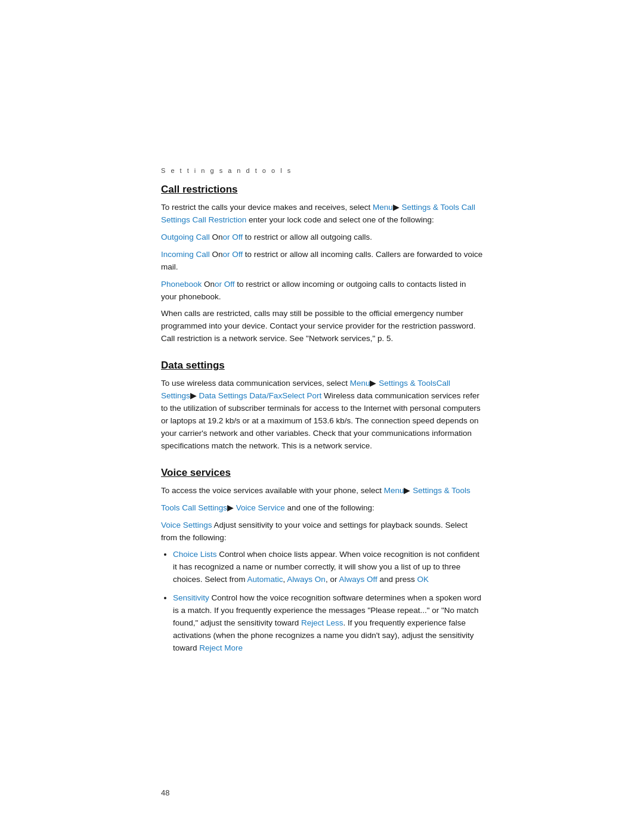 The image size is (644, 833). What do you see at coordinates (302, 396) in the screenshot?
I see `select-port-link: Select Port` at bounding box center [302, 396].